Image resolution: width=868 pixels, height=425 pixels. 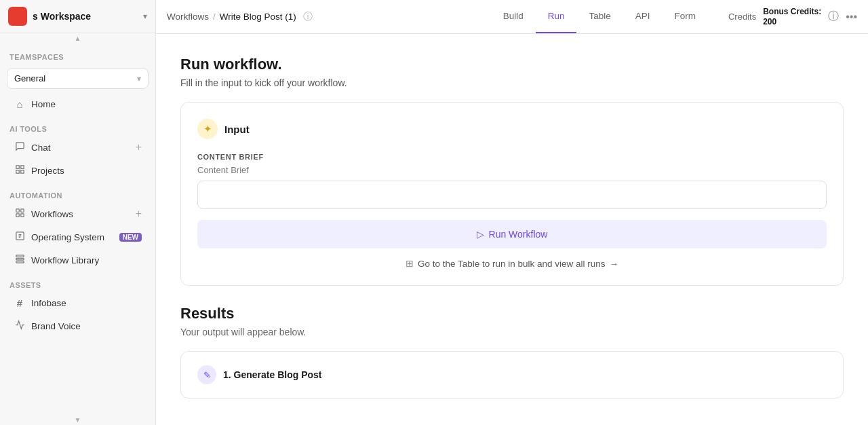 I want to click on content-brief-sublabel: Content Brief, so click(x=512, y=170).